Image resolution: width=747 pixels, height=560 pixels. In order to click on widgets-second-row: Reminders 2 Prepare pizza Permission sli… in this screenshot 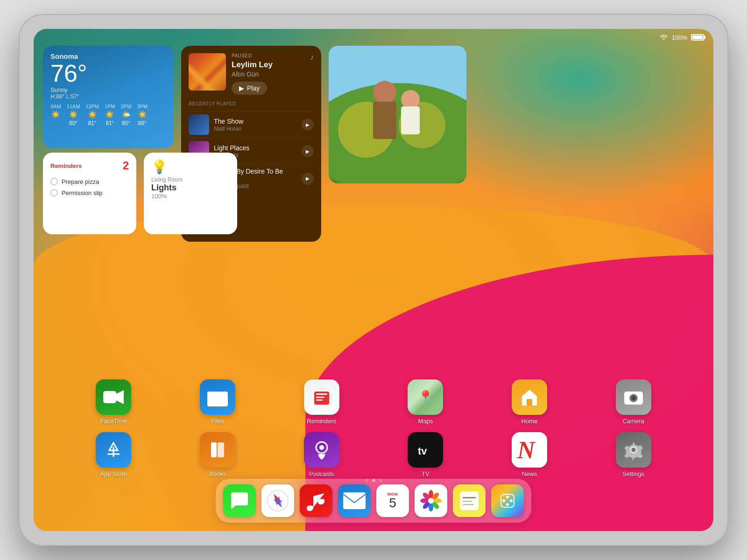, I will do `click(140, 193)`.